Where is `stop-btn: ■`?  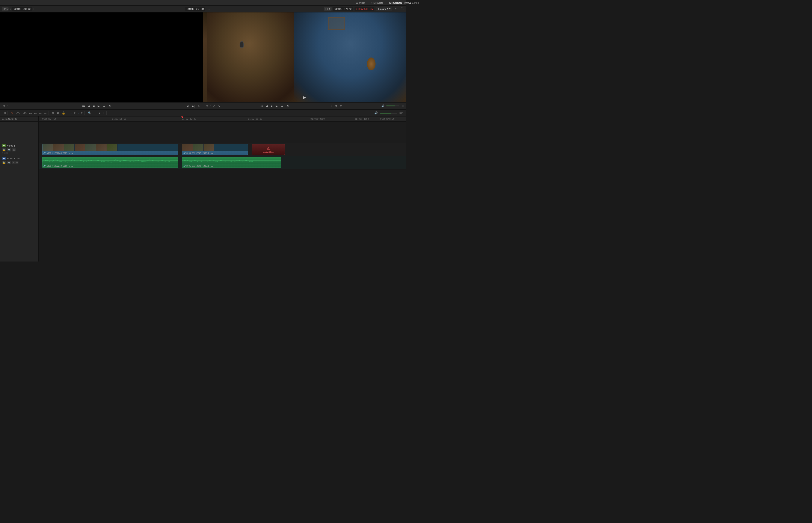
stop-btn: ■ is located at coordinates (94, 106).